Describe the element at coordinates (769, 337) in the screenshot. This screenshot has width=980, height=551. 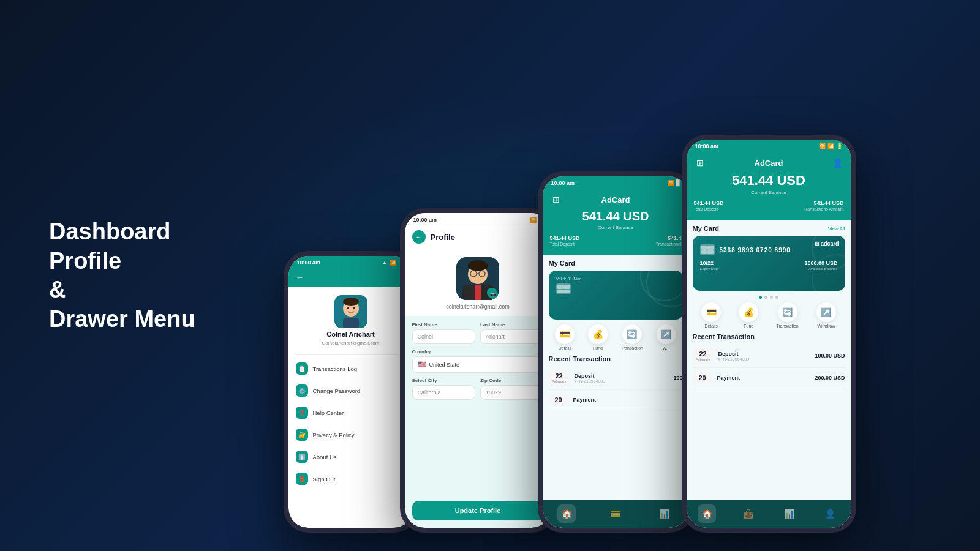
I see `recent-tx-header-4: Recent Transaction` at that location.